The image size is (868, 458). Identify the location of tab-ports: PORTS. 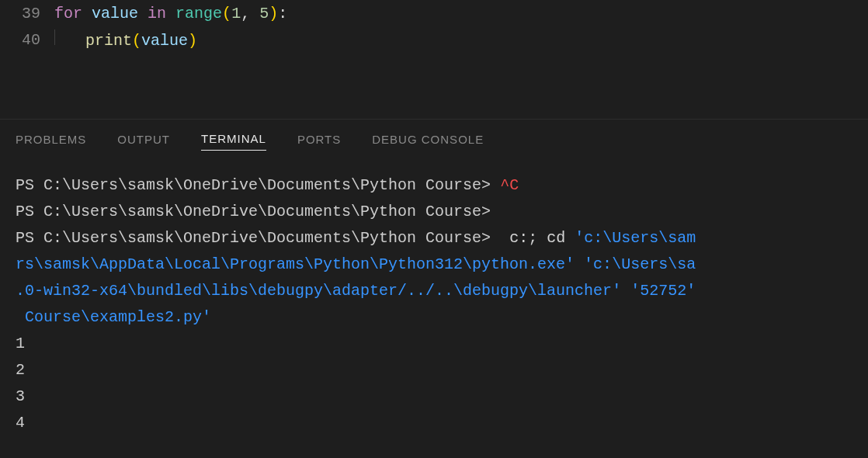
(319, 140).